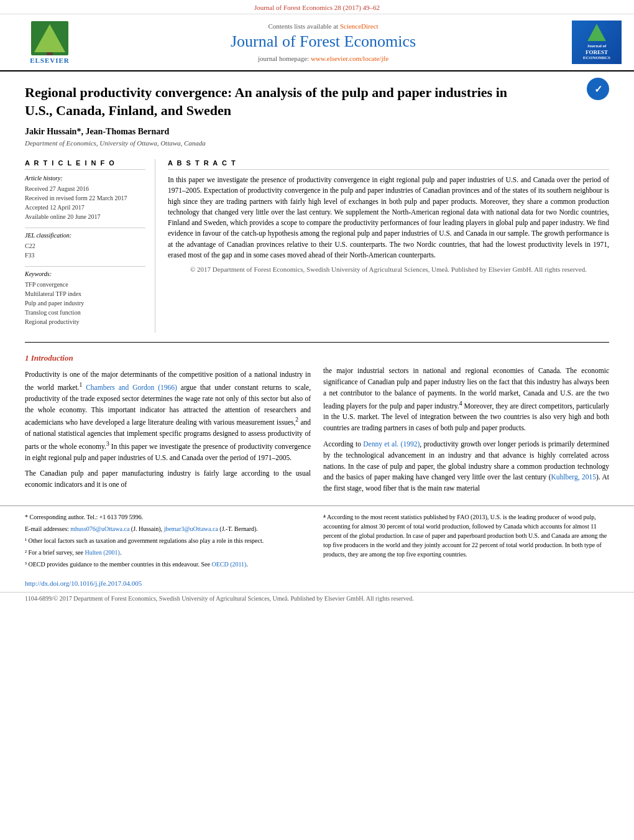  Describe the element at coordinates (359, 26) in the screenshot. I see `sciencedirect-link: ScienceDirect` at that location.